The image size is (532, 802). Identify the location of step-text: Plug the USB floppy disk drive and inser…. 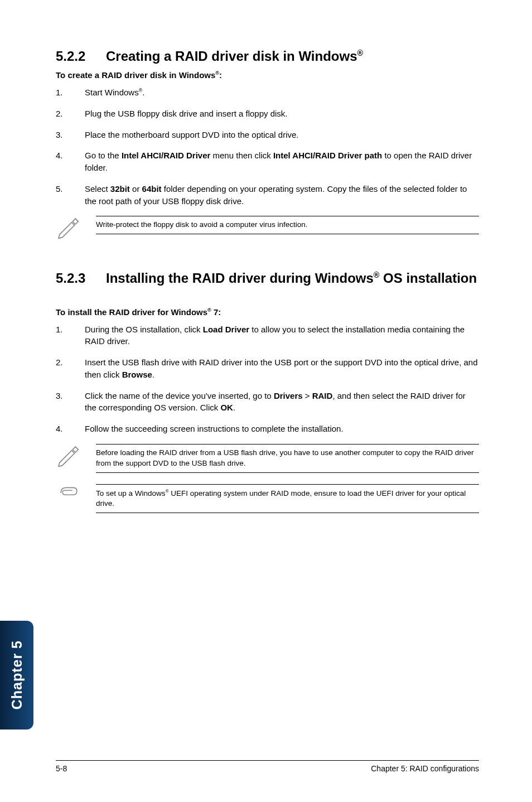
(282, 114).